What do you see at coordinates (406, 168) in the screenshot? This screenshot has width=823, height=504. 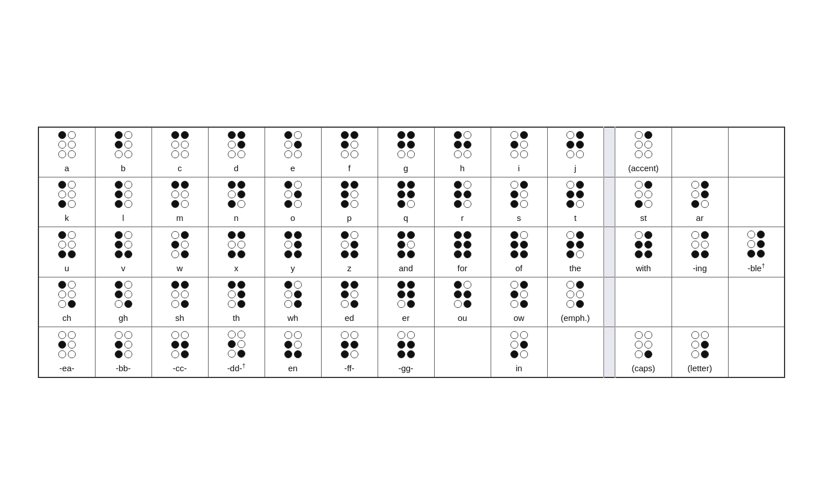 I see `braille-label: g` at bounding box center [406, 168].